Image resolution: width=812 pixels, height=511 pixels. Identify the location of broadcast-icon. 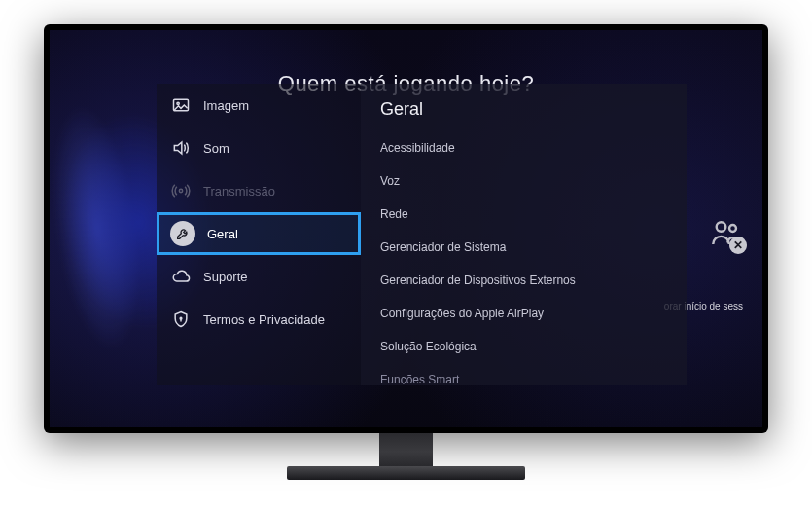
(181, 191).